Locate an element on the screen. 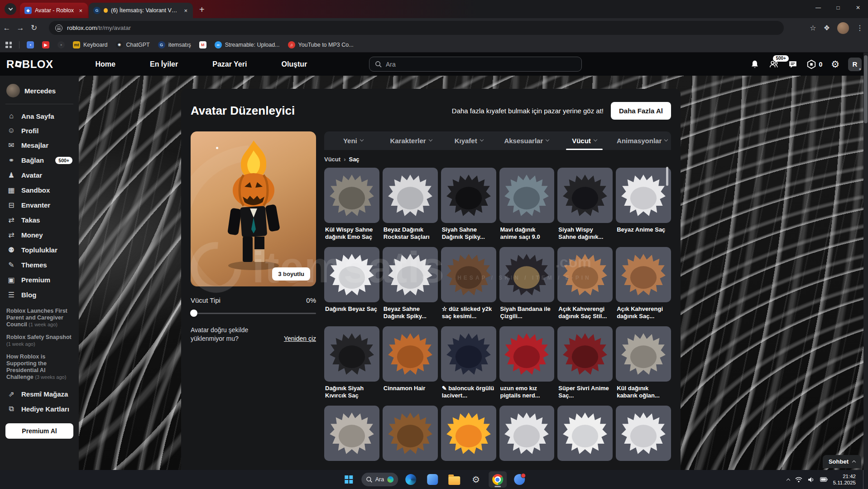 This screenshot has width=868, height=489. browser-profile-avatar is located at coordinates (843, 28).